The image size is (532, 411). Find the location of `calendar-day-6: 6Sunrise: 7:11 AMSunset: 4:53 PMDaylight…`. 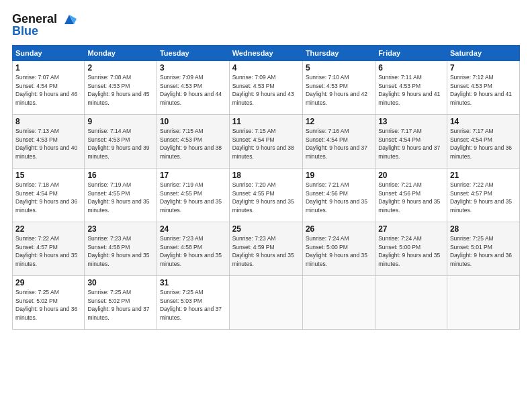

calendar-day-6: 6Sunrise: 7:11 AMSunset: 4:53 PMDaylight… is located at coordinates (411, 88).